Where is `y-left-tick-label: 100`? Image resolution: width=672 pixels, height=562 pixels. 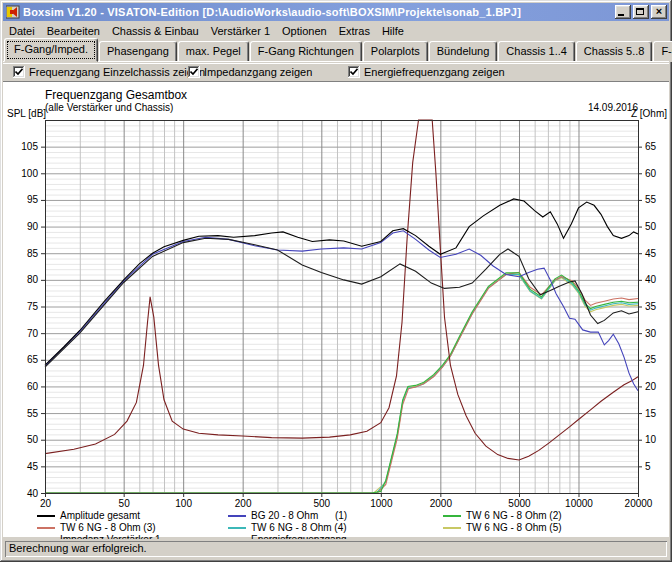
y-left-tick-label: 100 is located at coordinates (30, 174).